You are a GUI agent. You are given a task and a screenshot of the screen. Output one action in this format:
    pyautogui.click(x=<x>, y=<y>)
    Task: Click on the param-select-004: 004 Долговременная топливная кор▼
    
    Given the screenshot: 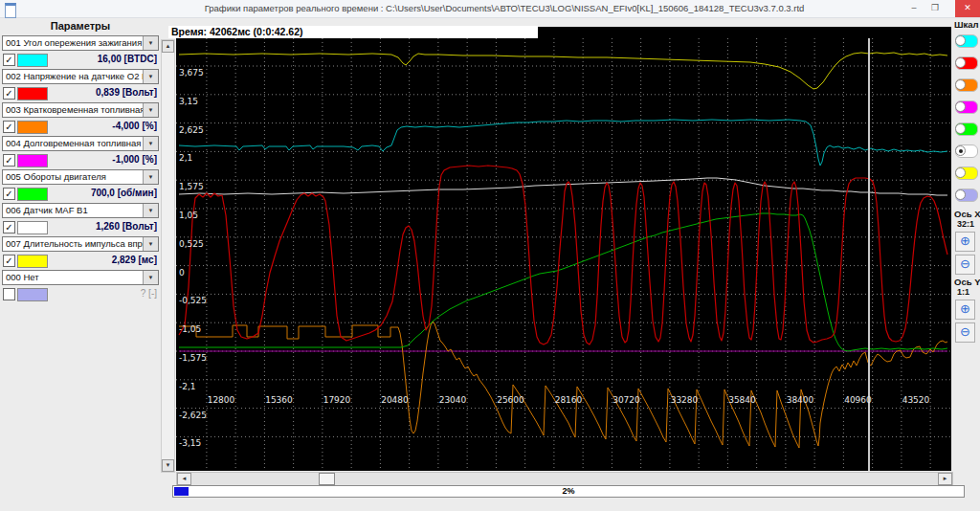 What is the action you would take?
    pyautogui.click(x=80, y=144)
    